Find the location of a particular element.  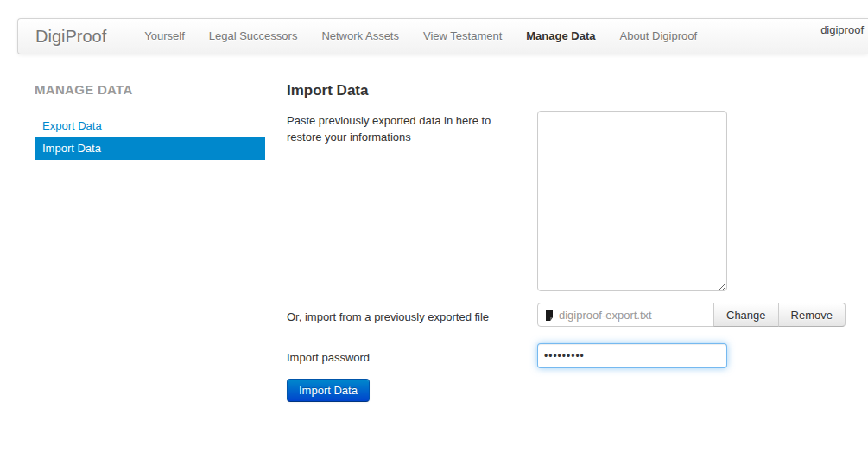

import-data-submit-button: Import Data is located at coordinates (328, 391).